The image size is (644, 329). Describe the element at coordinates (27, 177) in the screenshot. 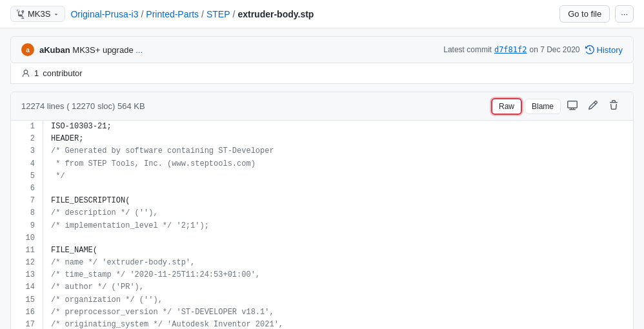

I see `line-number: 5` at that location.